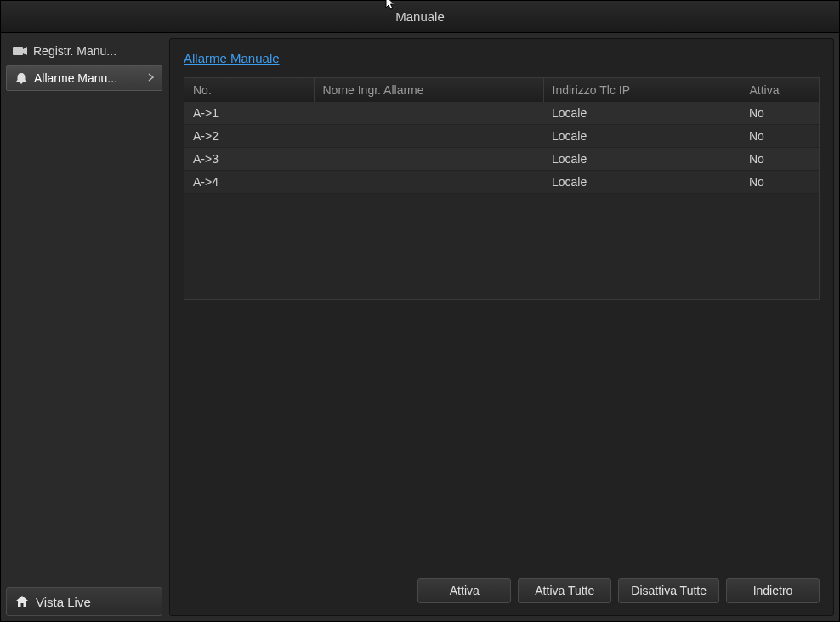 This screenshot has height=622, width=840. What do you see at coordinates (249, 90) in the screenshot?
I see `col-header-no: No.` at bounding box center [249, 90].